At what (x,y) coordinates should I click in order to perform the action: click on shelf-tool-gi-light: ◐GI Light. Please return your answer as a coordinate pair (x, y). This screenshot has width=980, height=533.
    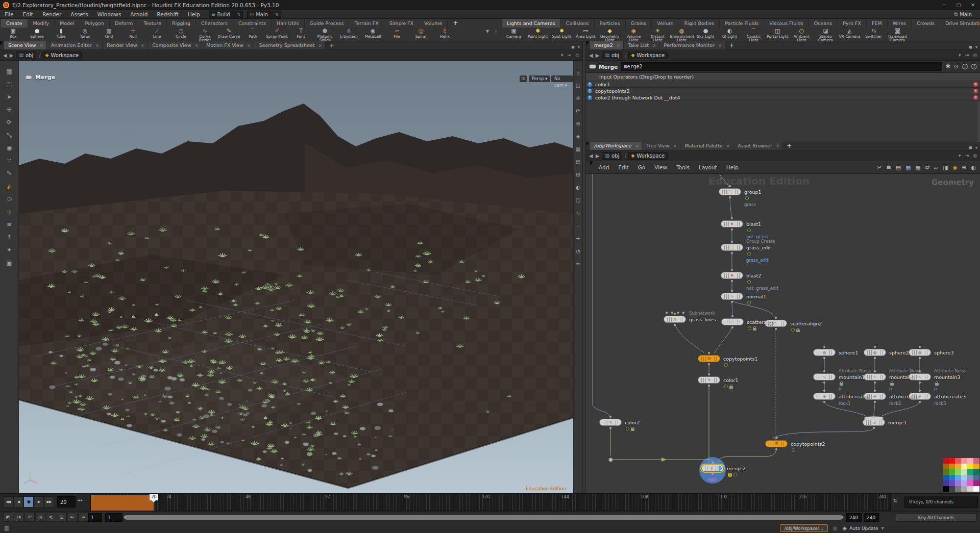
    Looking at the image, I should click on (730, 35).